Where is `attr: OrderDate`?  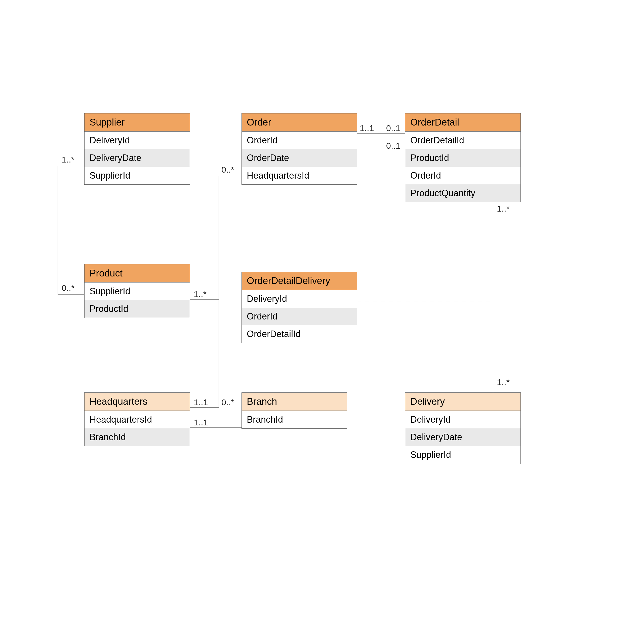
attr: OrderDate is located at coordinates (299, 158).